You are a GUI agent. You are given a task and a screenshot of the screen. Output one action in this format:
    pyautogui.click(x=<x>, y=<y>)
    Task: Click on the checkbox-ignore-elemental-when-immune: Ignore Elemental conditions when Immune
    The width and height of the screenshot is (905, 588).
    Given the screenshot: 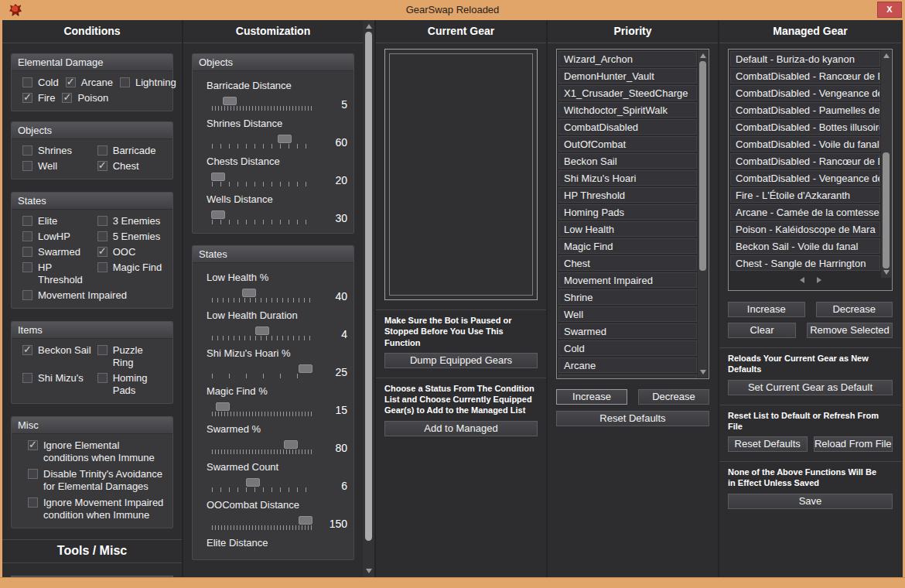 What is the action you would take?
    pyautogui.click(x=94, y=452)
    